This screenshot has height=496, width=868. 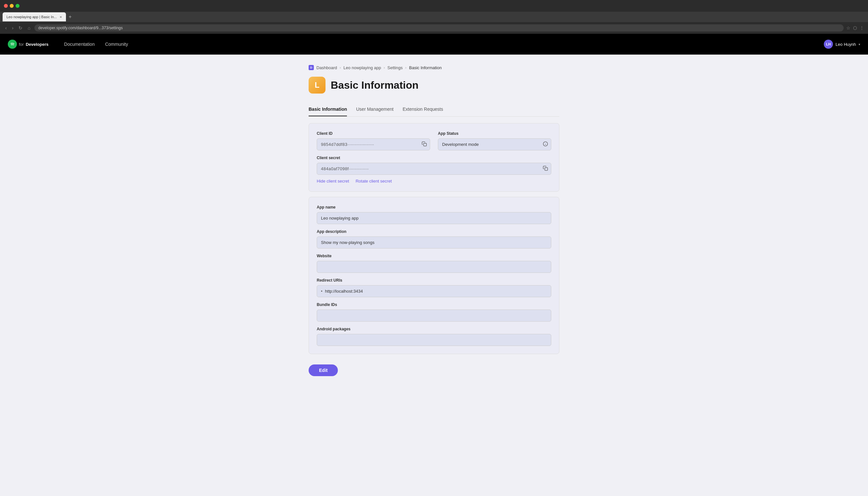 What do you see at coordinates (855, 28) in the screenshot?
I see `browser-toolbar-icons: ☆ ⬡ ⋮` at bounding box center [855, 28].